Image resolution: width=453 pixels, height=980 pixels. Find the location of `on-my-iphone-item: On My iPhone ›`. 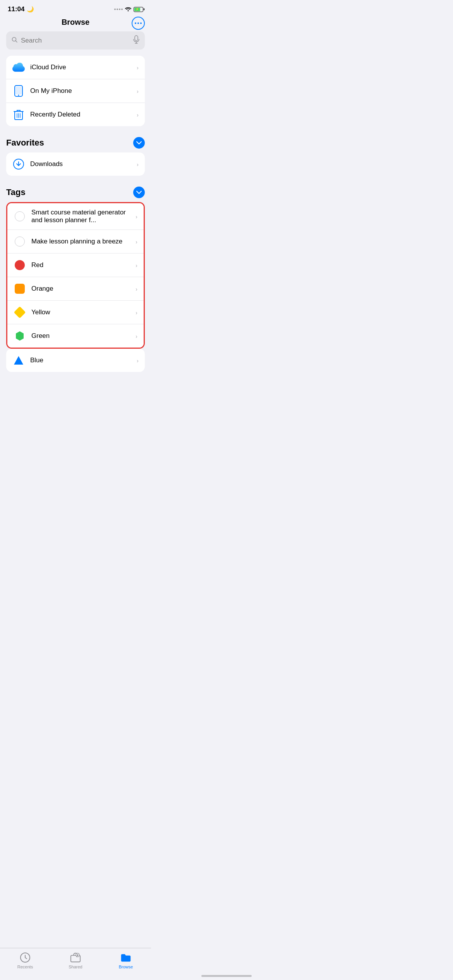

on-my-iphone-item: On My iPhone › is located at coordinates (76, 91).